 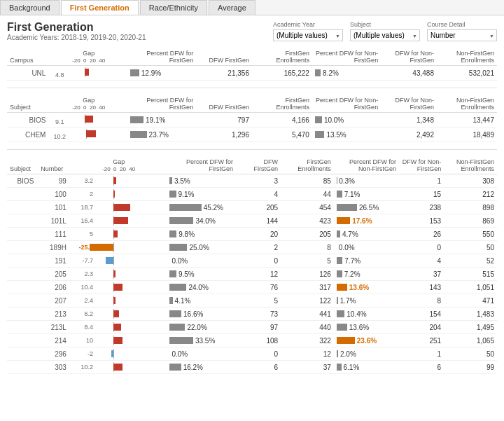 What do you see at coordinates (308, 35) in the screenshot?
I see `academic-year-select-wrapper: (Multiple values)` at bounding box center [308, 35].